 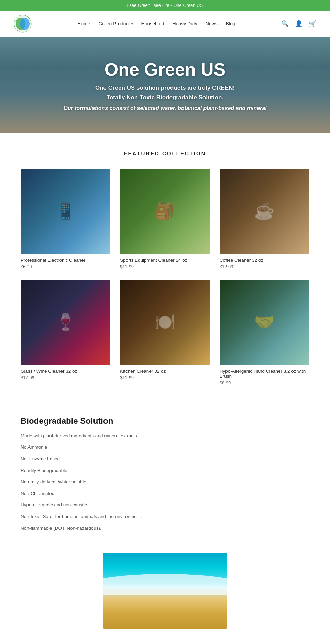 What do you see at coordinates (165, 528) in the screenshot?
I see `bio-point-8: Non-flammable (DOT: Non-hazardous).` at bounding box center [165, 528].